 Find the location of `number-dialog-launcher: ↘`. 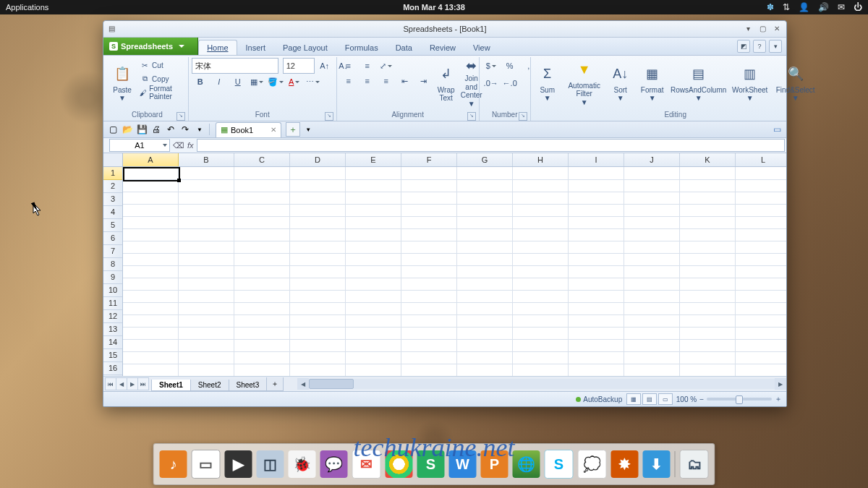

number-dialog-launcher: ↘ is located at coordinates (523, 116).